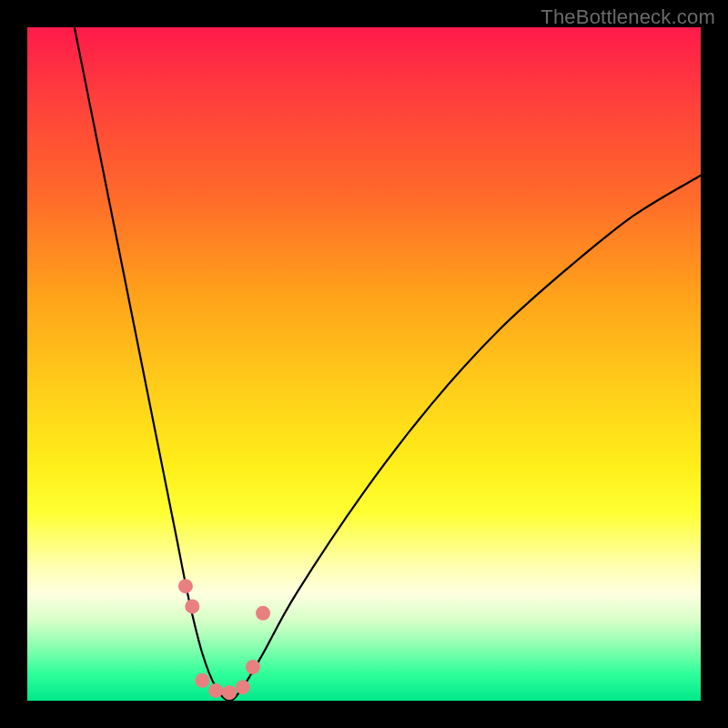  I want to click on highlighted-markers, so click(224, 639).